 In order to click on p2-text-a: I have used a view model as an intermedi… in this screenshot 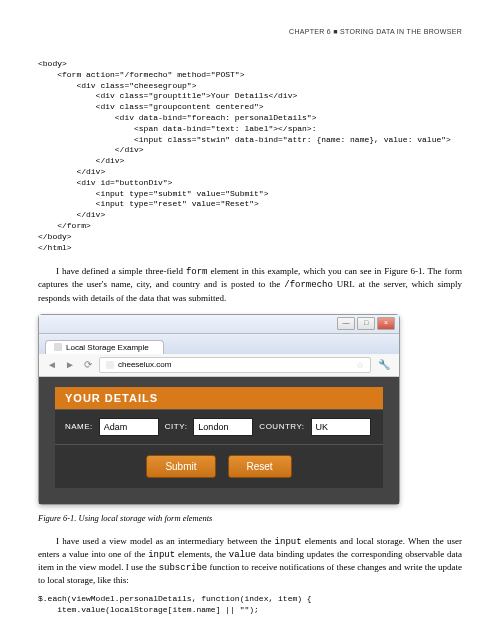, I will do `click(166, 541)`.